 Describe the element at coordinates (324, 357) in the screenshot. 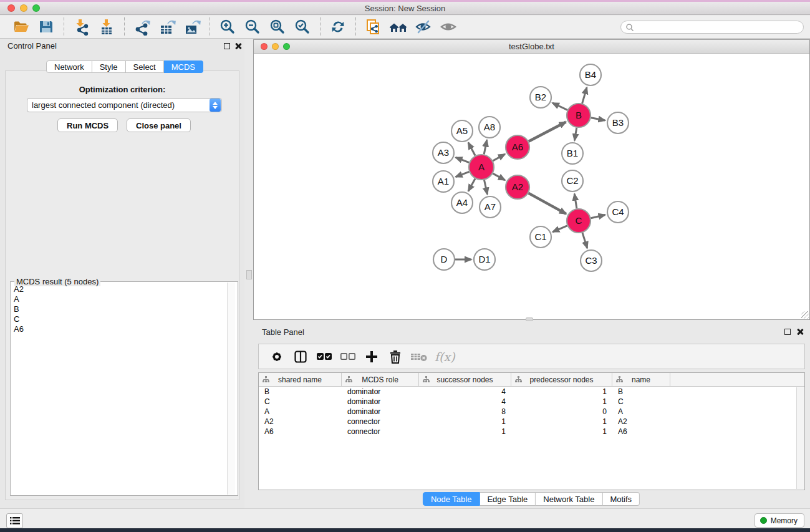

I see `select-all-icon` at that location.